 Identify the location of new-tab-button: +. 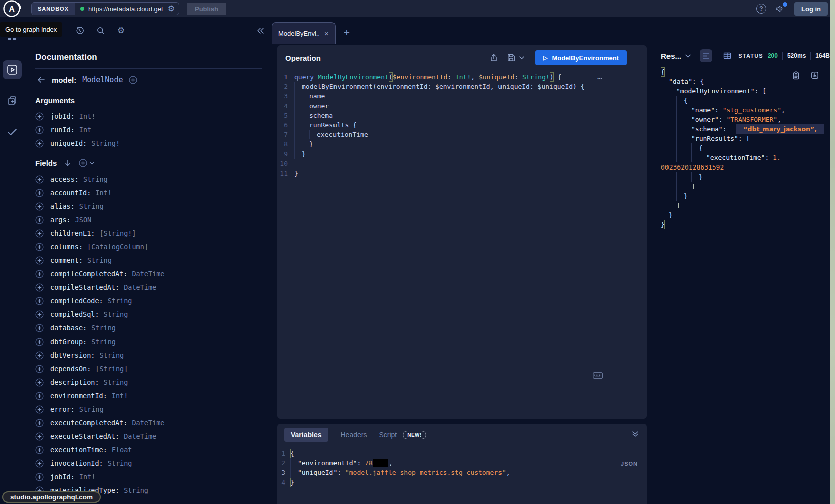
(347, 33).